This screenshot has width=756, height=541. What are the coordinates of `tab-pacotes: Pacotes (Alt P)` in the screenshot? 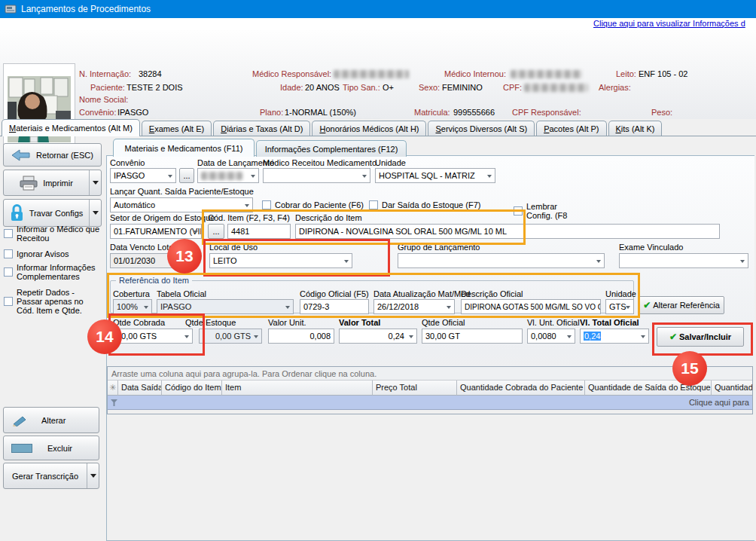 It's located at (571, 128).